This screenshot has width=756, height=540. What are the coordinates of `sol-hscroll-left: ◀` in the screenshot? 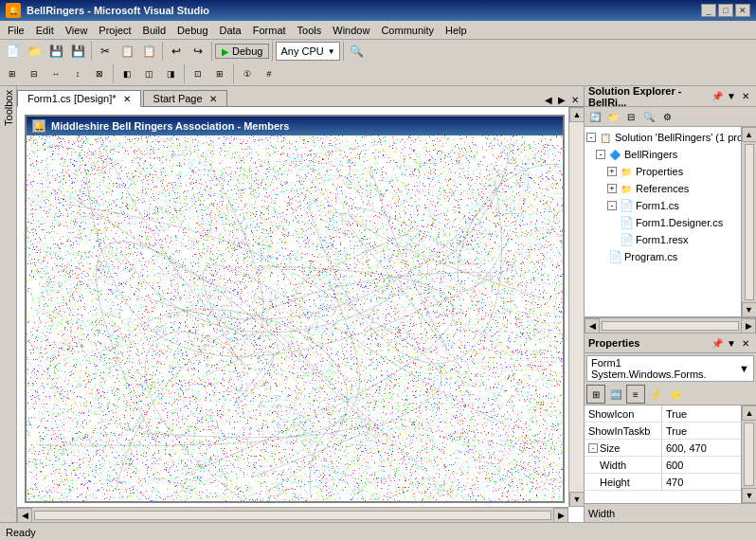 It's located at (592, 326).